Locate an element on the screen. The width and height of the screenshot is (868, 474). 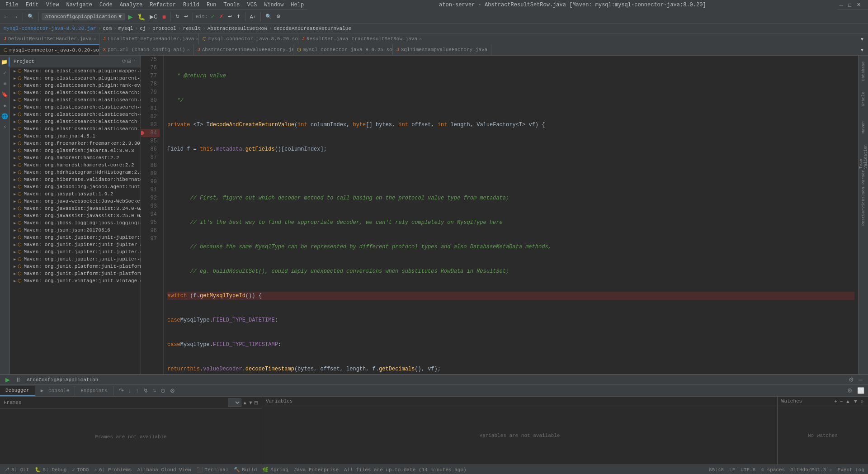
bc-result: result is located at coordinates (192, 28).